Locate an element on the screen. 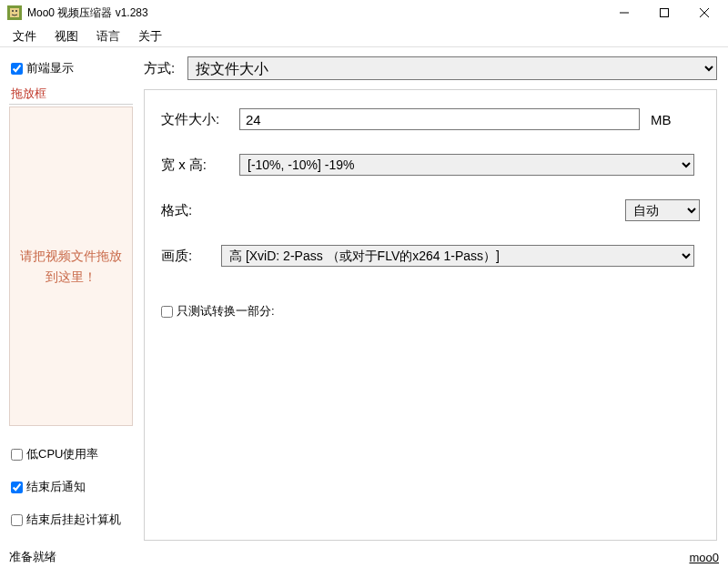 The image size is (728, 568). test-only-checkbox: 只测试转换一部分: is located at coordinates (218, 311).